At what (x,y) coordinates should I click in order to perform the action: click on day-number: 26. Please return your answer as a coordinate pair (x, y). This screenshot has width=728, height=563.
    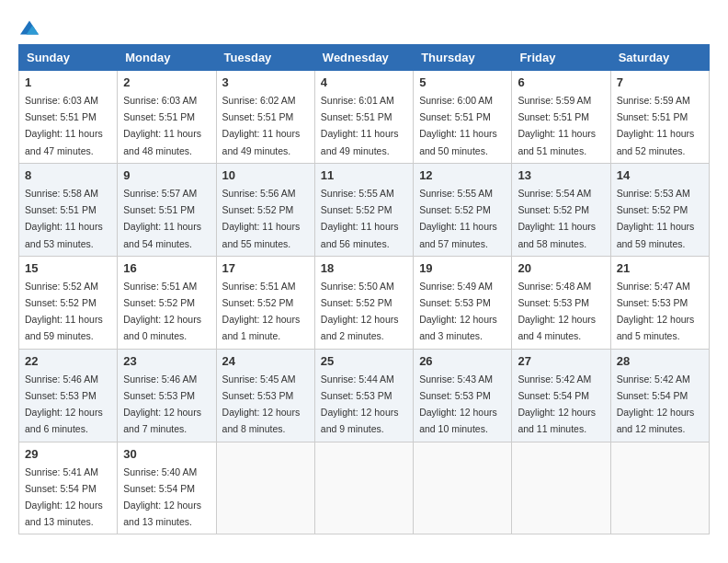
    Looking at the image, I should click on (462, 361).